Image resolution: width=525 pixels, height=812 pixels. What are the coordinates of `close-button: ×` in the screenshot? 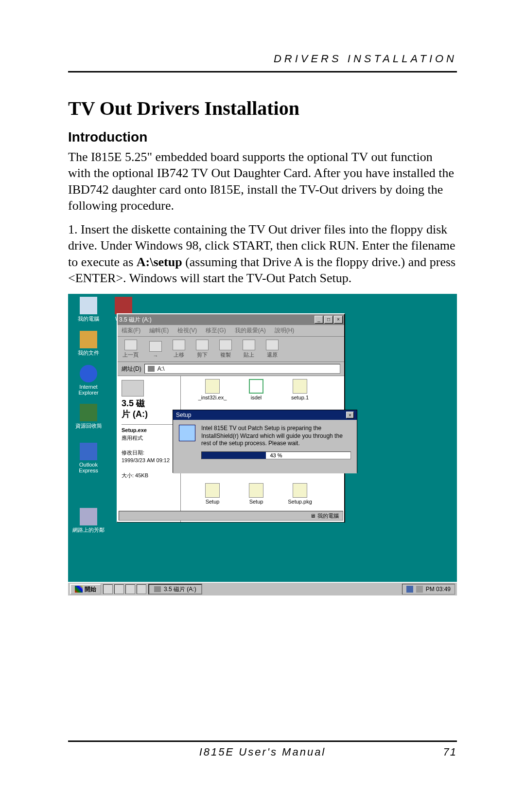 It's located at (338, 320).